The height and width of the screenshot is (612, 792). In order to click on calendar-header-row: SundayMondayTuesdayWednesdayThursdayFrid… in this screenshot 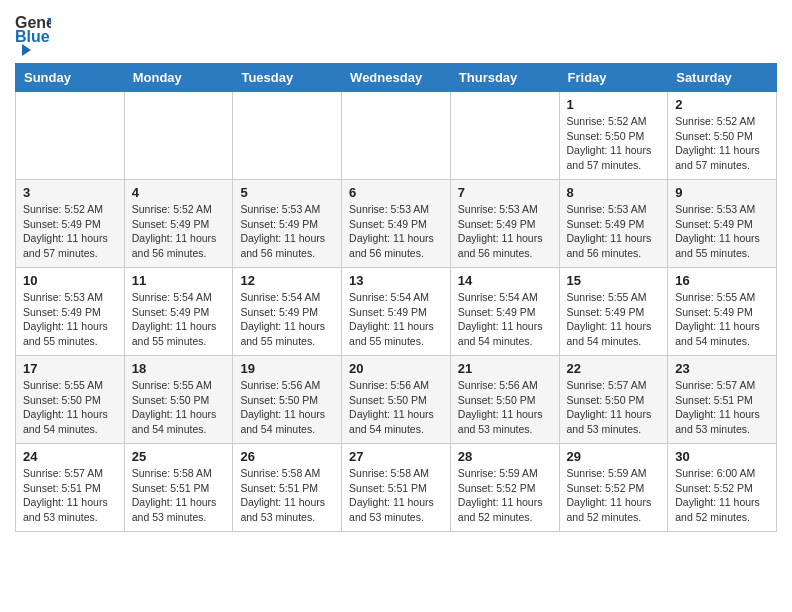, I will do `click(396, 78)`.